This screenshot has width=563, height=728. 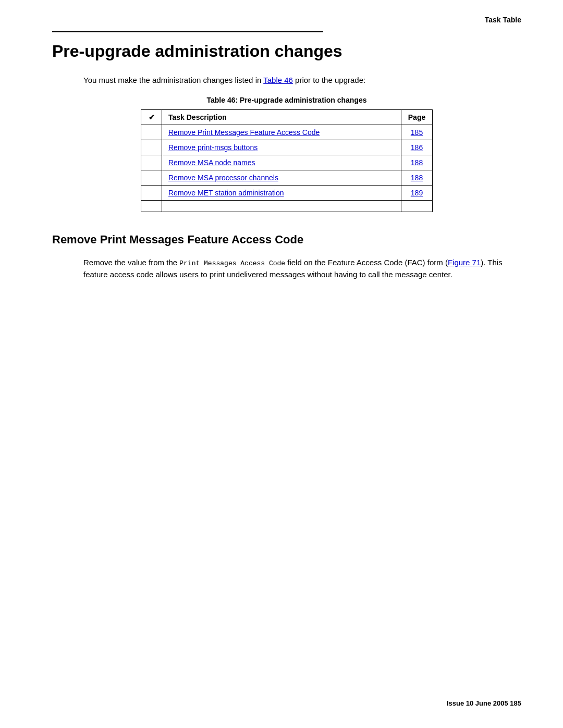 What do you see at coordinates (287, 178) in the screenshot?
I see `table-row: Remove MSA processor channels 188` at bounding box center [287, 178].